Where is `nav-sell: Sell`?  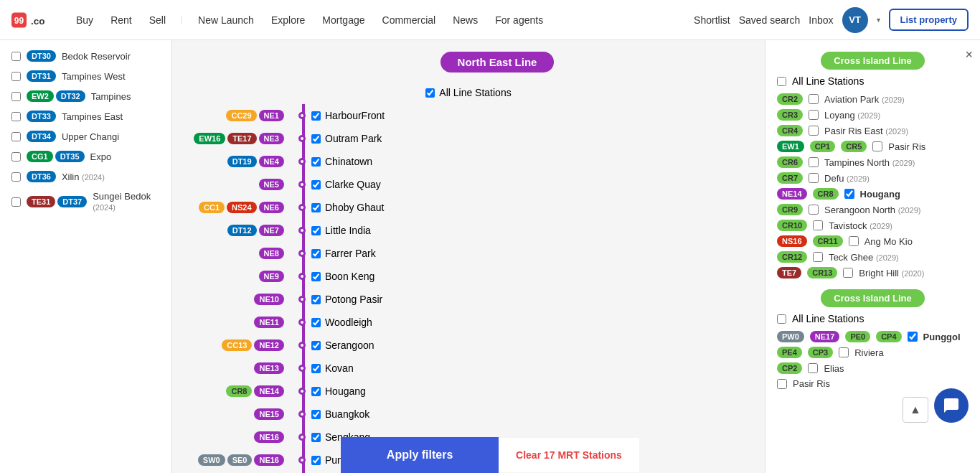
nav-sell: Sell is located at coordinates (158, 20).